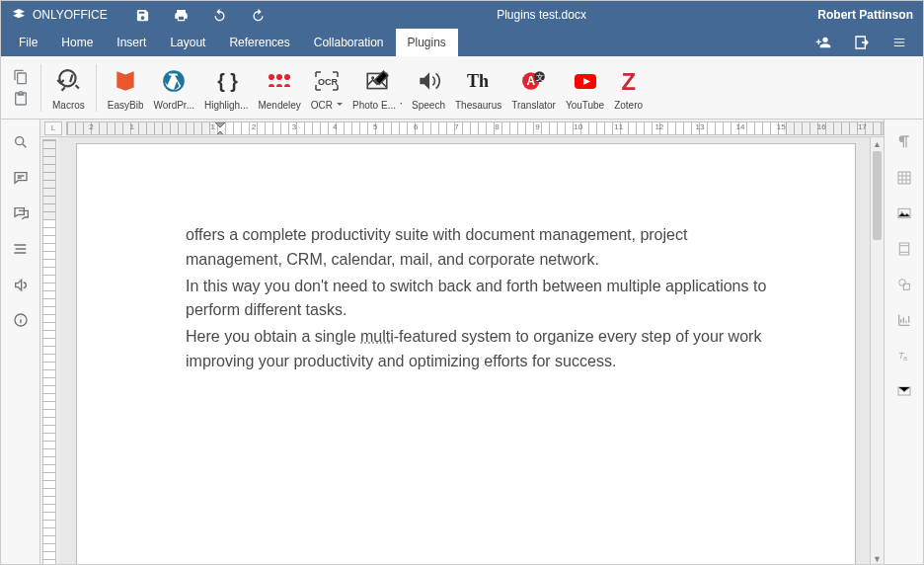 The width and height of the screenshot is (924, 565). Describe the element at coordinates (877, 196) in the screenshot. I see `scroll-thumb` at that location.